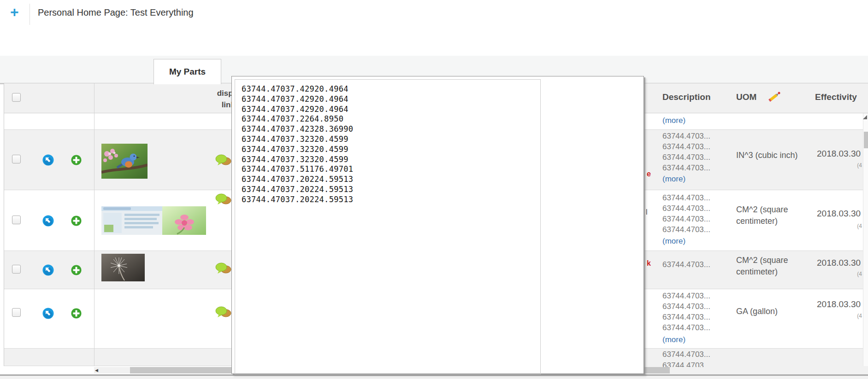 Image resolution: width=868 pixels, height=379 pixels. Describe the element at coordinates (746, 97) in the screenshot. I see `column-header-uom: UOM` at that location.